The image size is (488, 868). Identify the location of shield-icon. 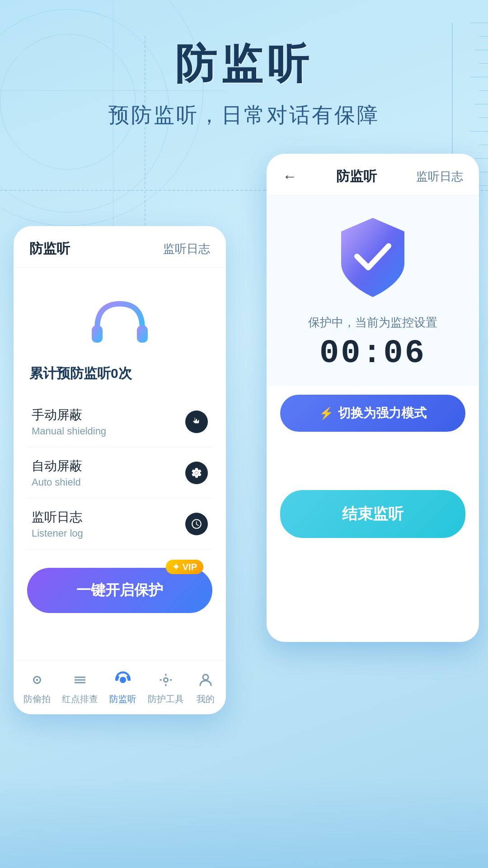
(373, 259).